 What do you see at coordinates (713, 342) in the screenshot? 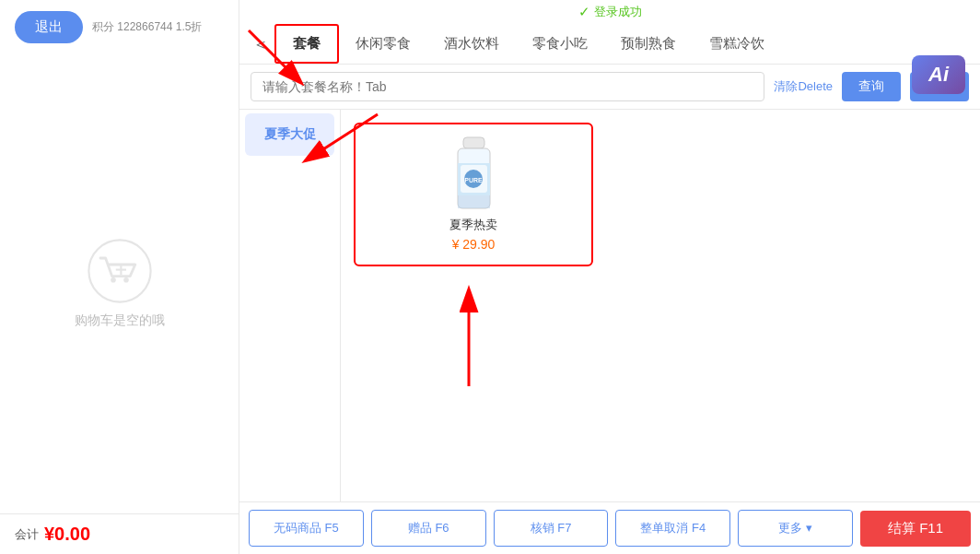
I see `arrow-annotation` at bounding box center [713, 342].